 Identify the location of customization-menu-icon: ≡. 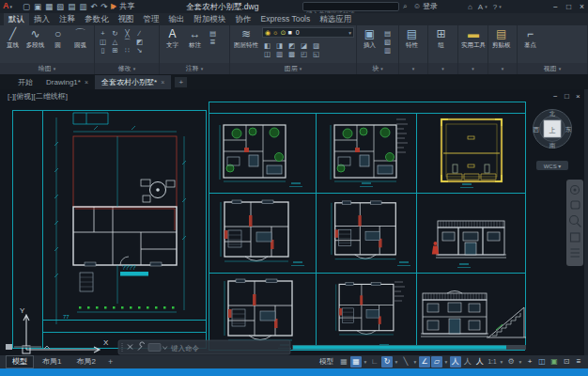
(579, 362).